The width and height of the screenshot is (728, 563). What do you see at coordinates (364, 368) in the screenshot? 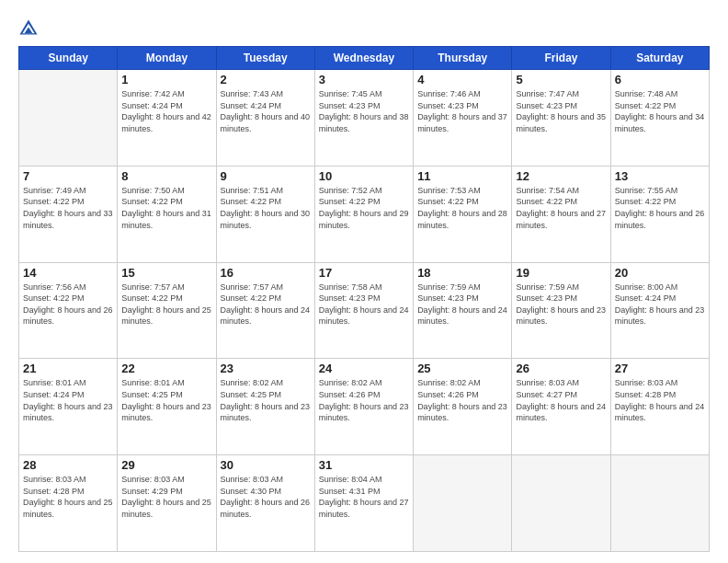
I see `cell-day-number: 24` at bounding box center [364, 368].